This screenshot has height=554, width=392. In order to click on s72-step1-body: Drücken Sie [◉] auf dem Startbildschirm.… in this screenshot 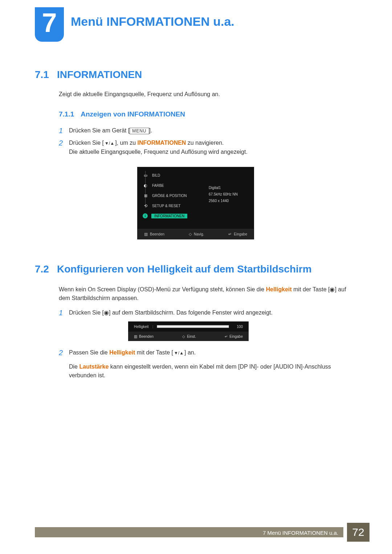, I will do `click(213, 313)`.